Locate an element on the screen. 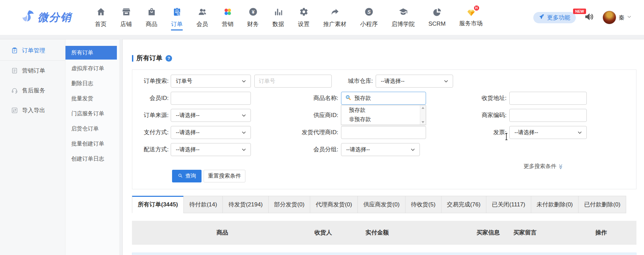  more-search-conditions-link: 更多搜索条件 ≫ is located at coordinates (544, 166).